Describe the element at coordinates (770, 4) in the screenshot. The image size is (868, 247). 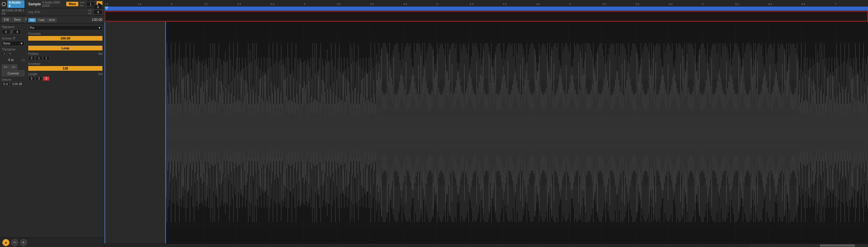
I see `ruler-mark: 6.3` at that location.